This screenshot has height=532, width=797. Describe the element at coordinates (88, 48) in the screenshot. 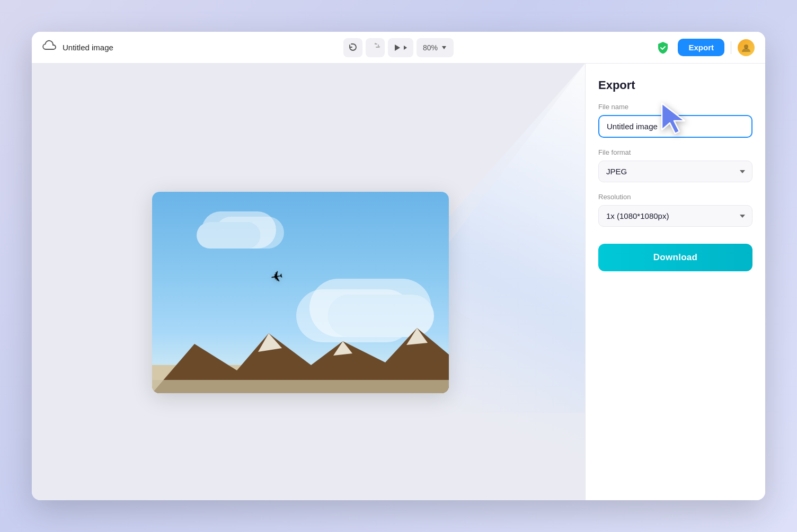

I see `doc-title: Untitled image` at that location.